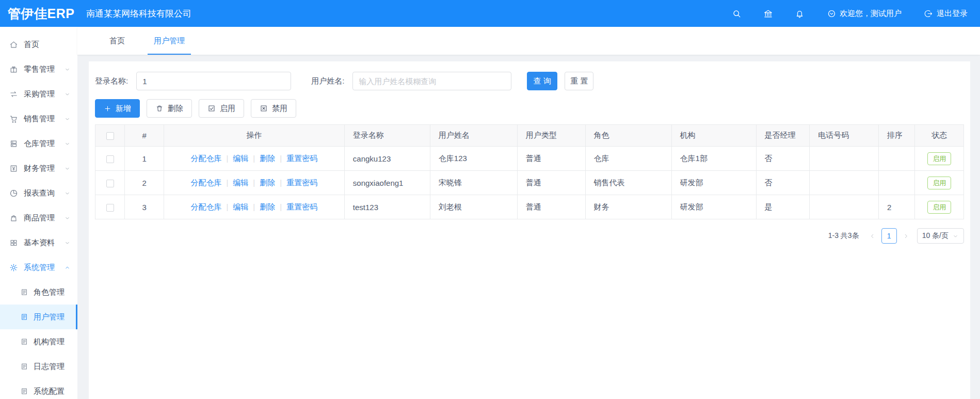  What do you see at coordinates (800, 13) in the screenshot?
I see `bell-icon` at bounding box center [800, 13].